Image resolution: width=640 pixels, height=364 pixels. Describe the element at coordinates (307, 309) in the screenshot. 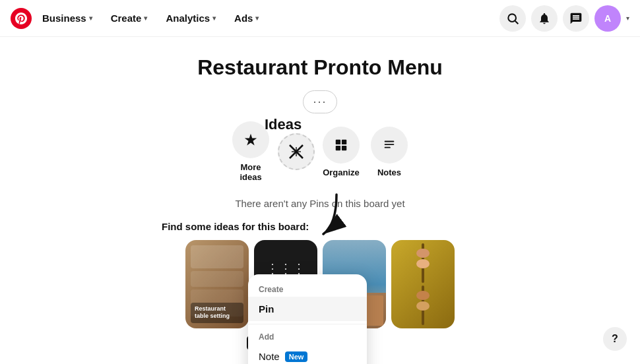

I see `dropdown-pin-item: Pin` at that location.